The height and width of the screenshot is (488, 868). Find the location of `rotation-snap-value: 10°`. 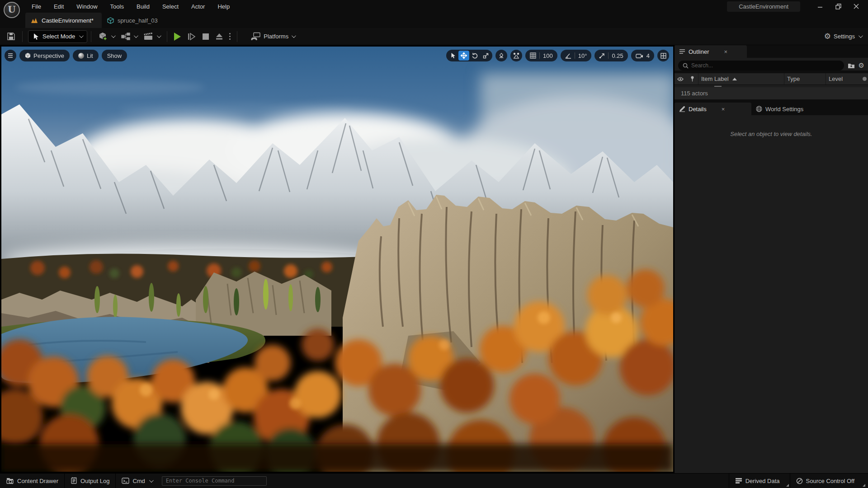

rotation-snap-value: 10° is located at coordinates (583, 56).